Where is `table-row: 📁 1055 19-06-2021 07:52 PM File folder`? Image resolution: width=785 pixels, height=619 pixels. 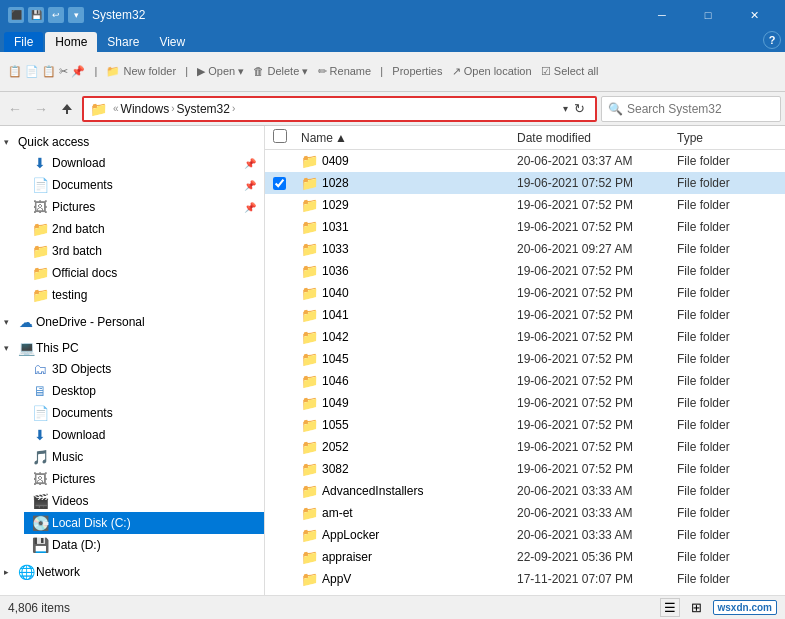
table-row: 📁 1055 19-06-2021 07:52 PM File folder is located at coordinates (525, 425).